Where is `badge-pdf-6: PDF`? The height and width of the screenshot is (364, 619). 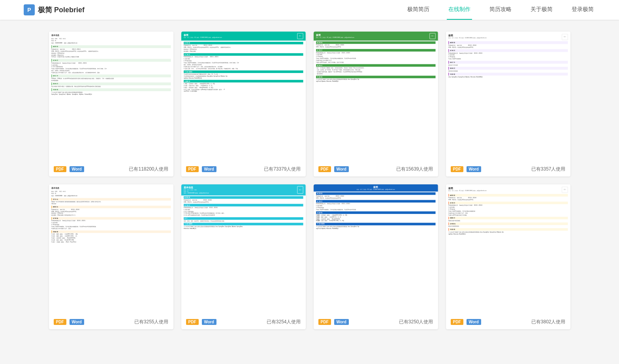 badge-pdf-6: PDF is located at coordinates (192, 322).